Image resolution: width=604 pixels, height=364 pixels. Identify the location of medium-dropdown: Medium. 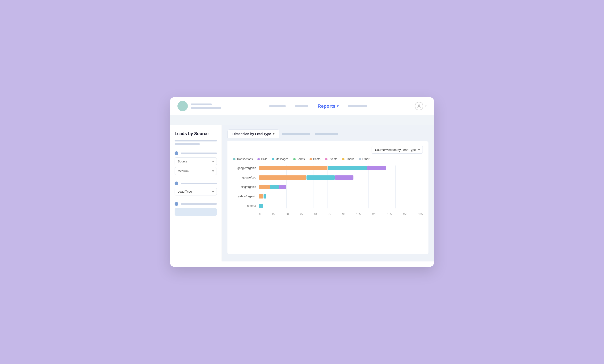
(196, 171).